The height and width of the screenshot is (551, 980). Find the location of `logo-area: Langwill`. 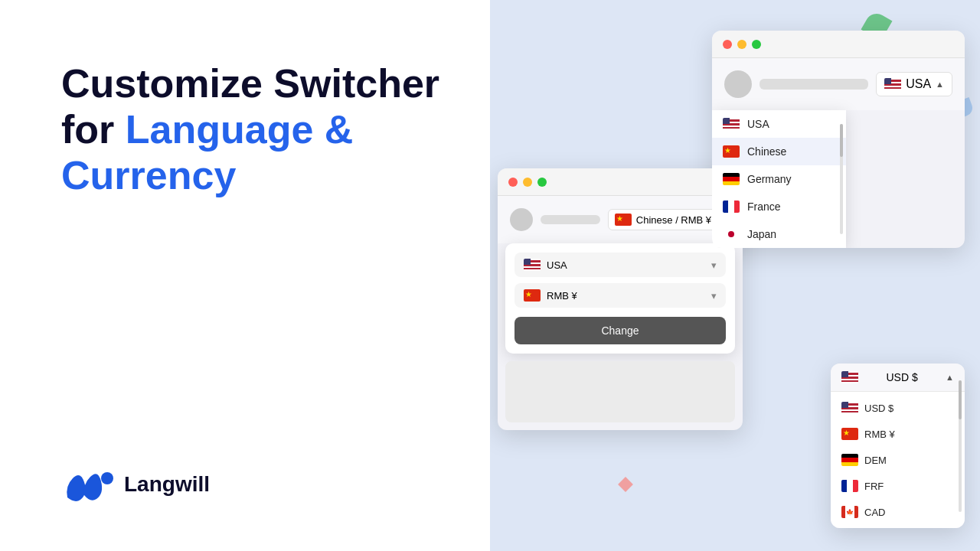

logo-area: Langwill is located at coordinates (253, 484).